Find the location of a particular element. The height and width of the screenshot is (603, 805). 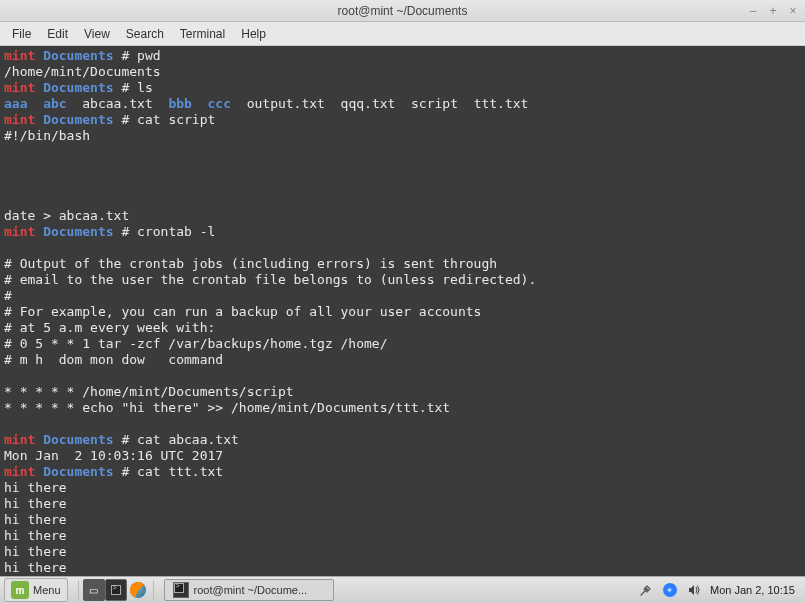

terminal-line: mint Documents # ls is located at coordinates (402, 88).